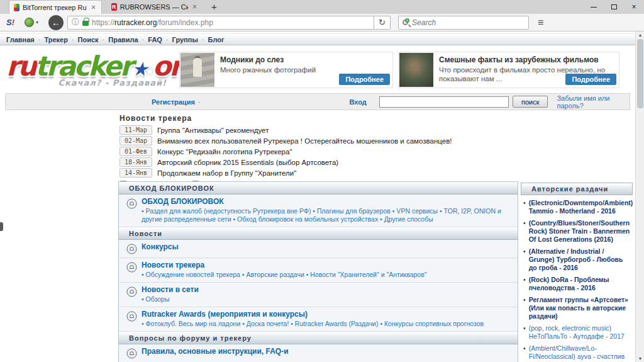 This screenshot has width=644, height=362. I want to click on list-item: •(Country/Blues/Stoner/Southern Rock) St…, so click(577, 232).